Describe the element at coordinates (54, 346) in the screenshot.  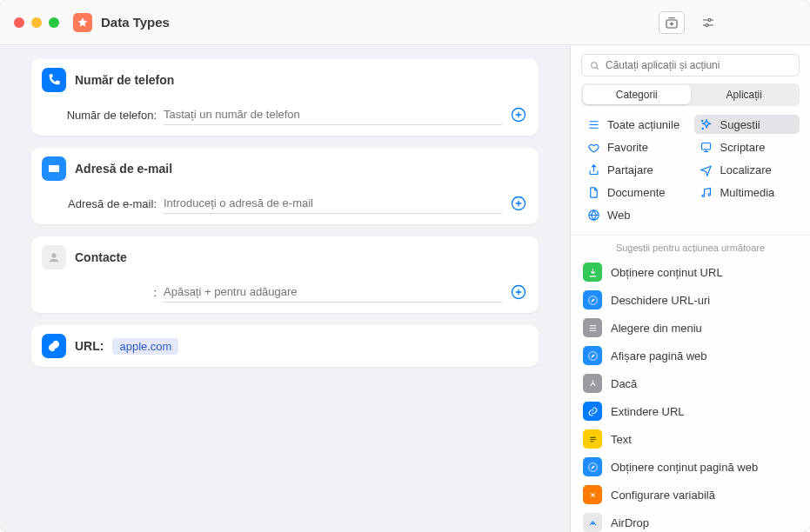
I see `link-icon` at that location.